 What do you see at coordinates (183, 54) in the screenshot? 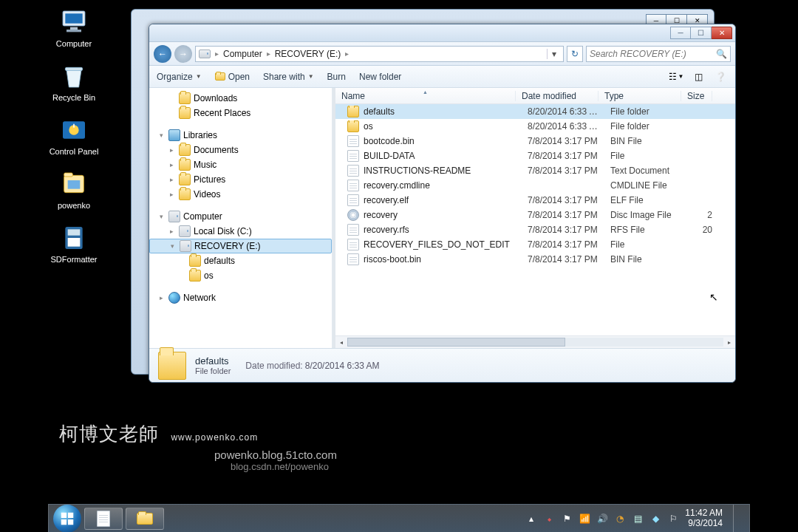
I see `nav-forward-button: →` at bounding box center [183, 54].